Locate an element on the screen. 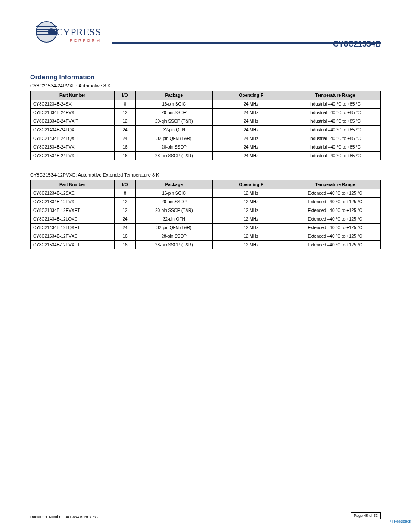 The image size is (411, 532). table-cell: CY8C21434B-12LQXET is located at coordinates (72, 228).